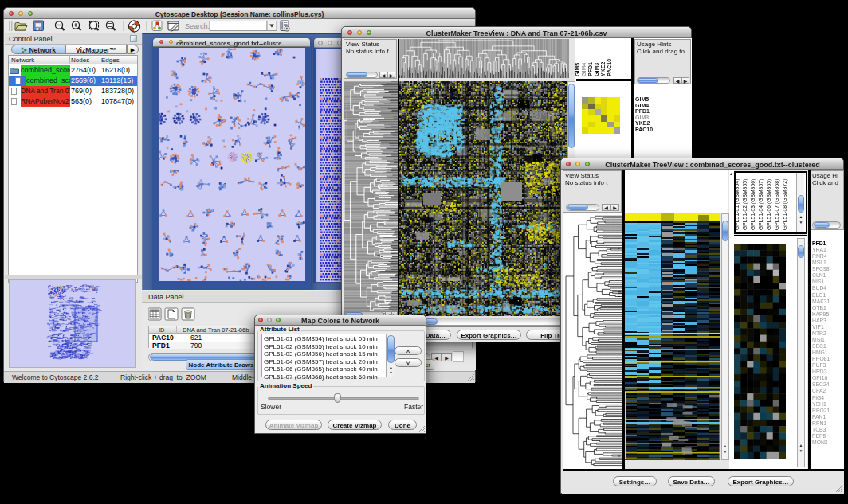 This screenshot has width=848, height=504. What do you see at coordinates (198, 26) in the screenshot?
I see `svg-text: Search:` at bounding box center [198, 26].